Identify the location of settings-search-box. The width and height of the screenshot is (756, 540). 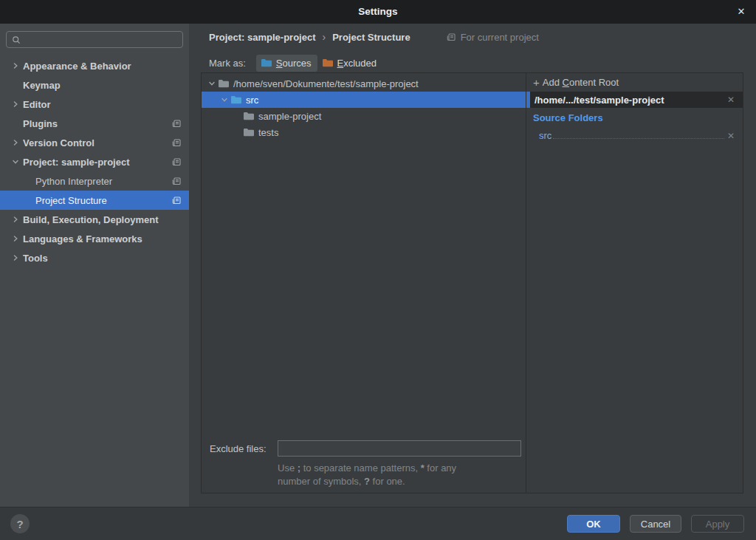
(94, 40).